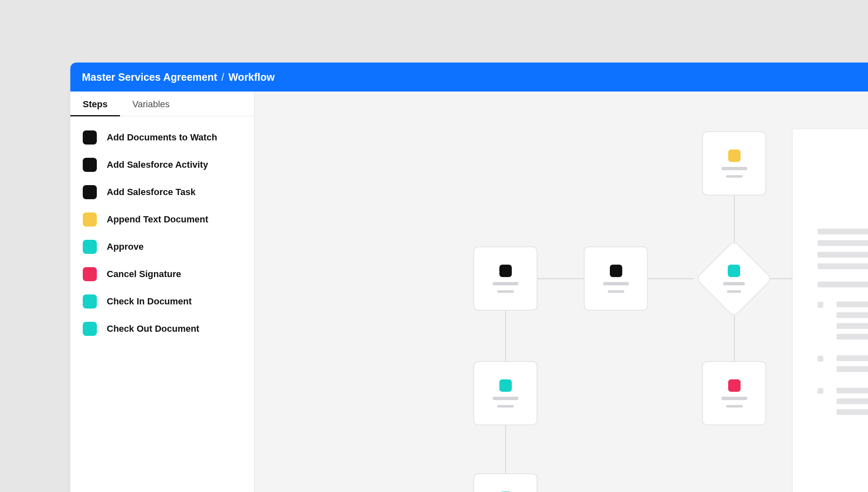 The image size is (868, 492). What do you see at coordinates (151, 192) in the screenshot?
I see `step-label: Add Salesforce Task` at bounding box center [151, 192].